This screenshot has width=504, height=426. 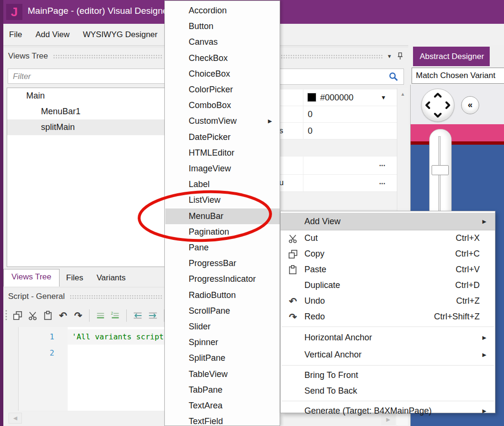 I want to click on widget-menu-item-choicebox: ChoiceBox, so click(x=222, y=74).